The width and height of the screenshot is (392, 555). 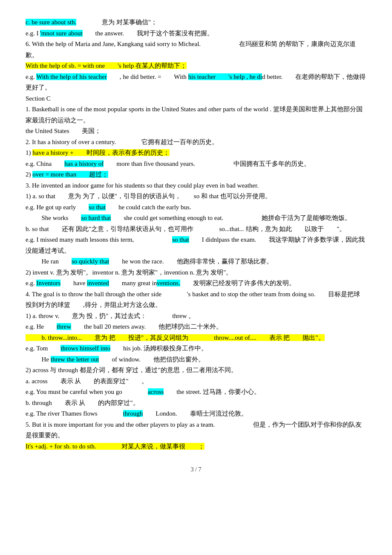 What do you see at coordinates (196, 283) in the screenshot?
I see `line-eg-inventors: e.g. Inventorshave inventedmany great in…` at bounding box center [196, 283].